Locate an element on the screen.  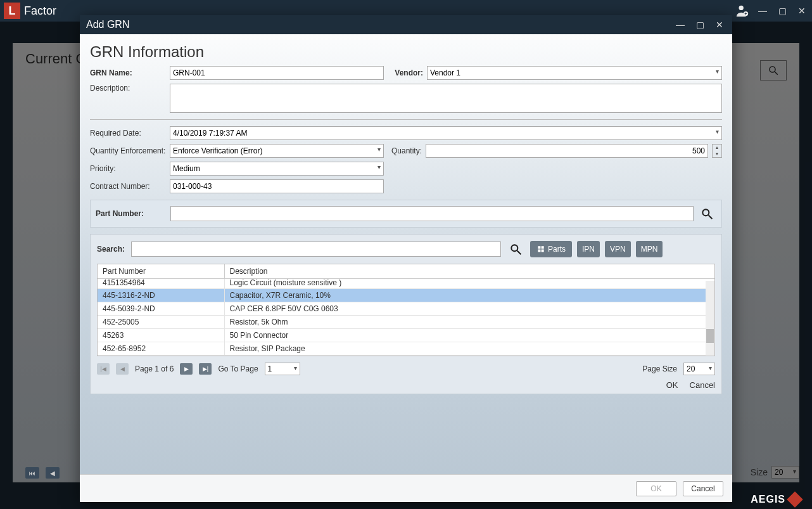
search-button is located at coordinates (516, 249).